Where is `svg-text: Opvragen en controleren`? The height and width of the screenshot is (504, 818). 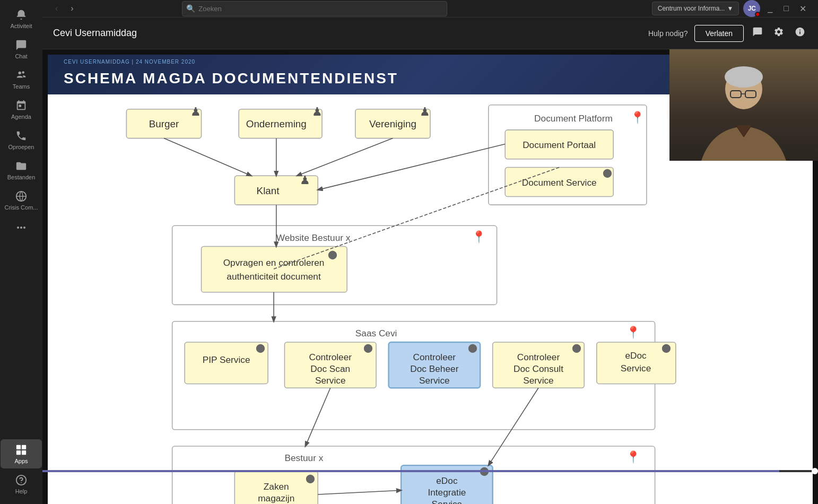
svg-text: Opvragen en controleren is located at coordinates (274, 263).